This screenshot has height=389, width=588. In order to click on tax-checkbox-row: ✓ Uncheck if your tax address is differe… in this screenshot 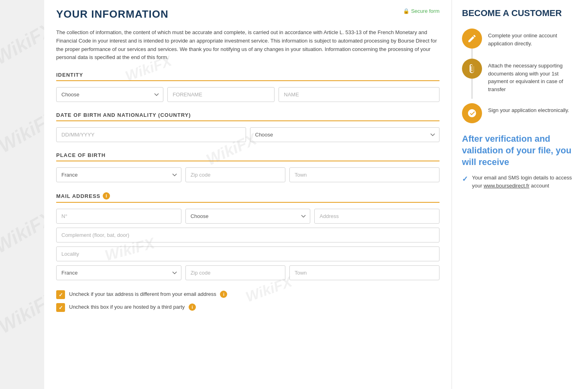, I will do `click(248, 295)`.